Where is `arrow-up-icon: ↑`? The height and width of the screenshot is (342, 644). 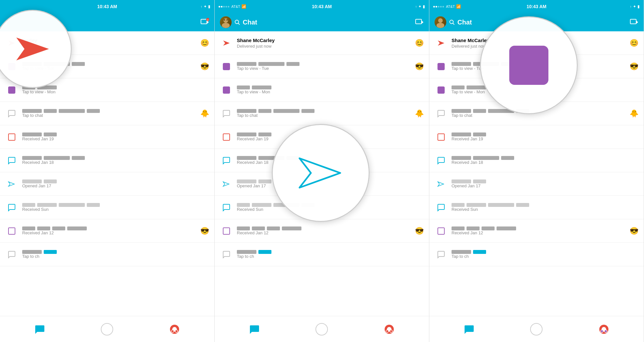
arrow-up-icon: ↑ is located at coordinates (631, 7).